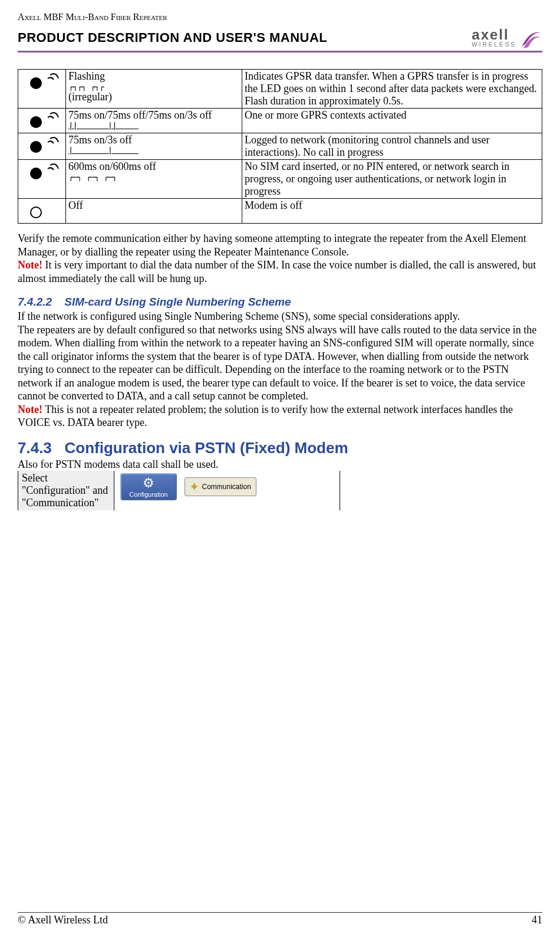  I want to click on section-number-74222: 7.4.2.2, so click(35, 302).